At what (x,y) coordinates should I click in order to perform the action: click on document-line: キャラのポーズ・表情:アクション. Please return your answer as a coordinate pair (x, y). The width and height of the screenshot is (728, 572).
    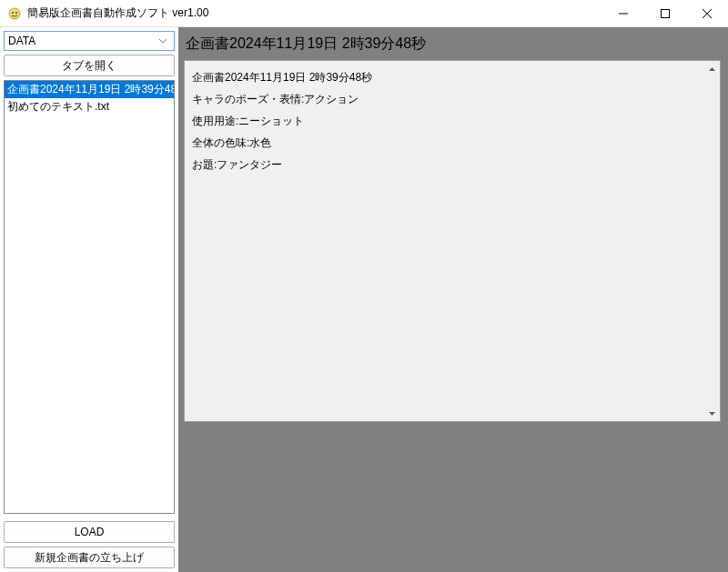
    Looking at the image, I should click on (452, 99).